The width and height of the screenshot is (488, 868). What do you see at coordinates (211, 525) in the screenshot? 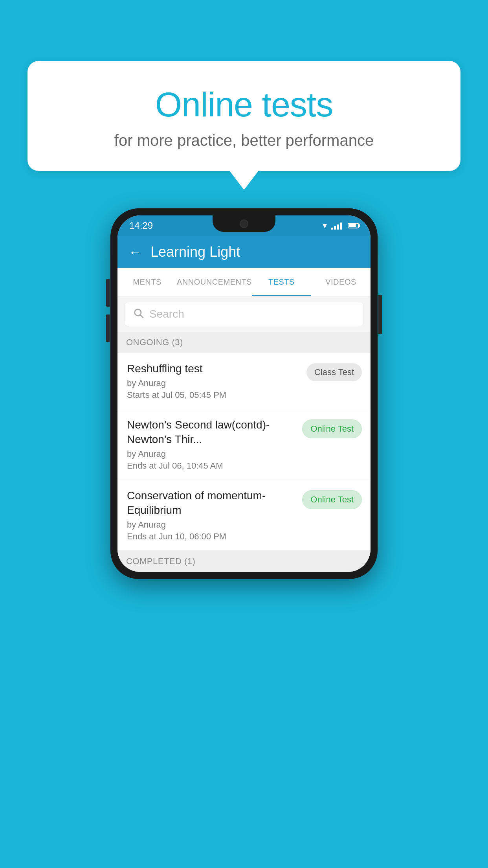
I see `test-author-conservation: by Anurag` at bounding box center [211, 525].